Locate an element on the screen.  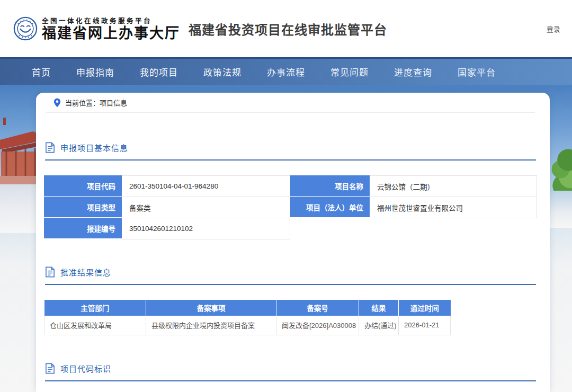
info-row-project-type: 项目类型 备案类 is located at coordinates (167, 207).